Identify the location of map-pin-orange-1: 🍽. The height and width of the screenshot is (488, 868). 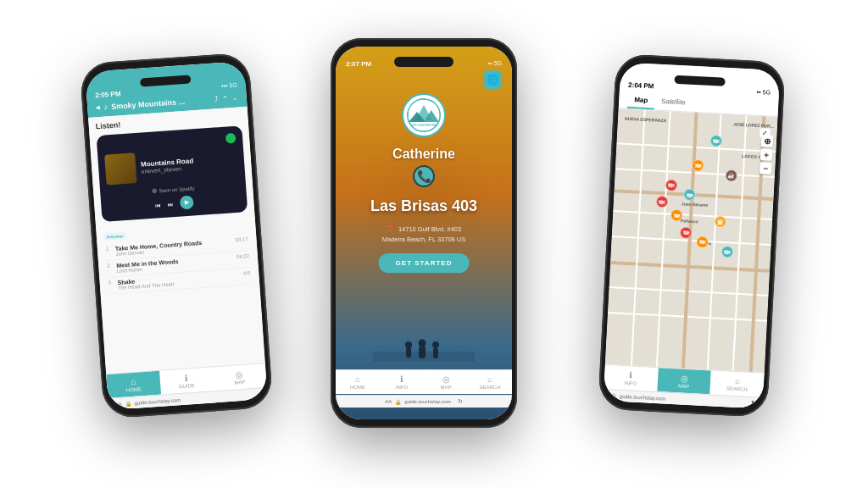
(698, 166).